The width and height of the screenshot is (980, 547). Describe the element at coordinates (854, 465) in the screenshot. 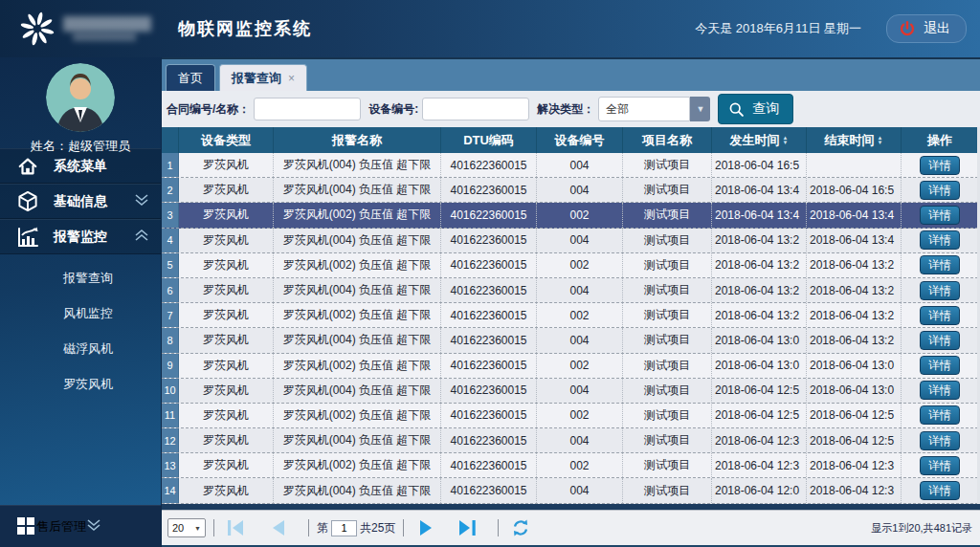

I see `cell-end-time: 2018-06-04 12:3` at that location.